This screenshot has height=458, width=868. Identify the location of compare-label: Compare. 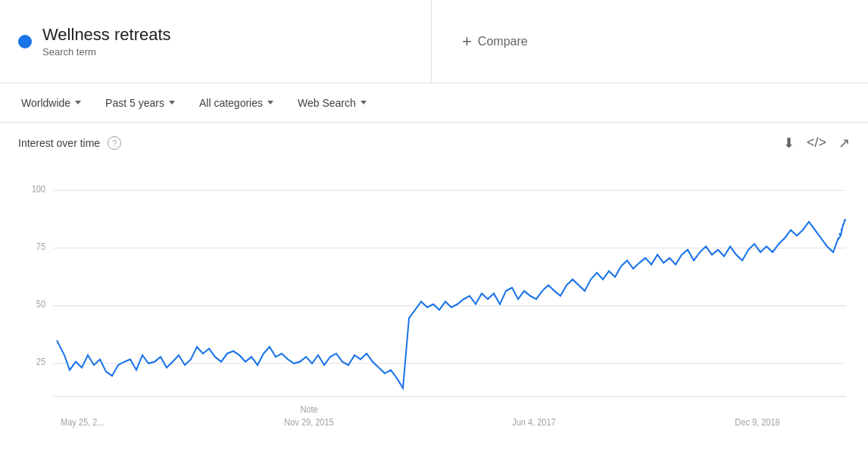
(503, 42).